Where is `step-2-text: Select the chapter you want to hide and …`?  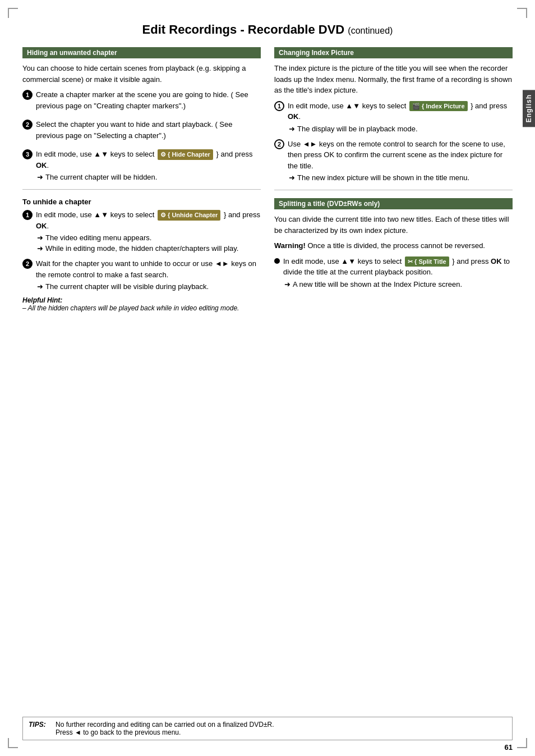 step-2-text: Select the chapter you want to hide and … is located at coordinates (148, 130).